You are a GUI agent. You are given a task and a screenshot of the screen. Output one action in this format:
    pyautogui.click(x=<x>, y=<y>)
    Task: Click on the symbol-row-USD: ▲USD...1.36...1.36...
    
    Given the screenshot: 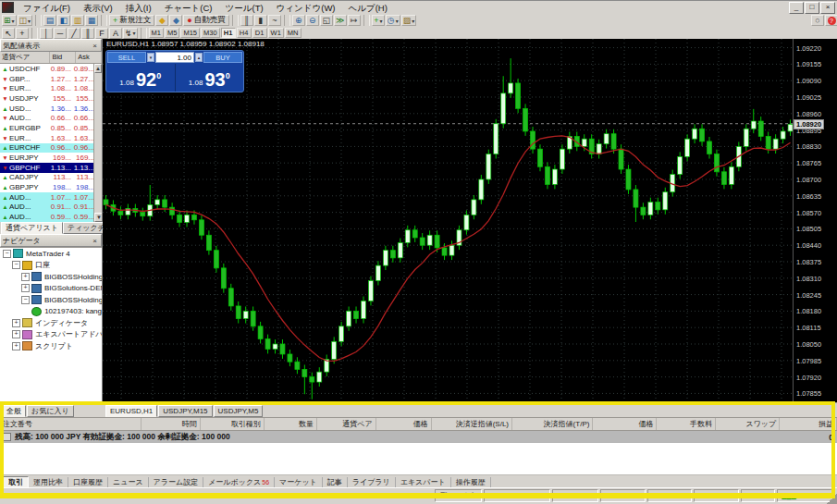 What is the action you would take?
    pyautogui.click(x=51, y=109)
    